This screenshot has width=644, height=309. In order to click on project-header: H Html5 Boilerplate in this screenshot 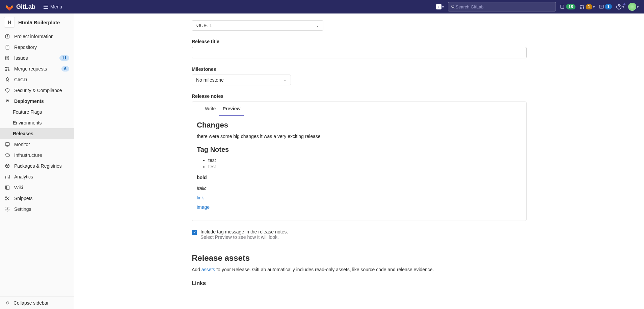, I will do `click(37, 22)`.